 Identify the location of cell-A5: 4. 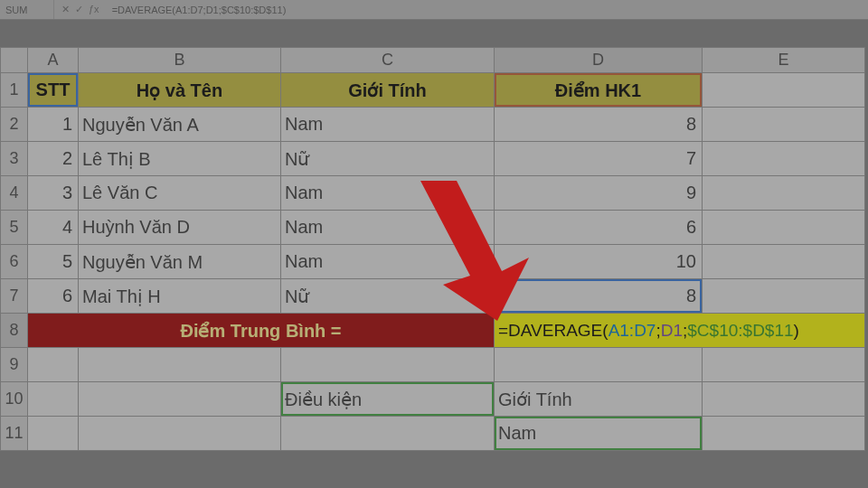
(53, 228).